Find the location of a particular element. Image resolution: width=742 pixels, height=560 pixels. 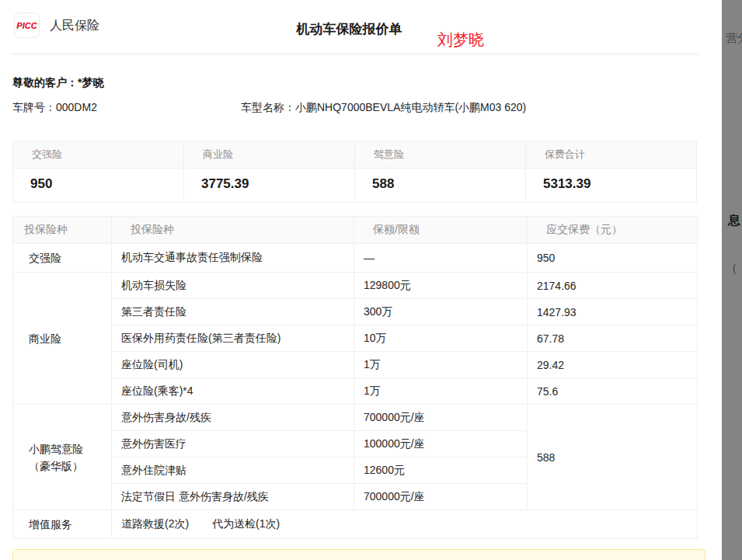

group-cell-vas: 增值服务 is located at coordinates (62, 525).